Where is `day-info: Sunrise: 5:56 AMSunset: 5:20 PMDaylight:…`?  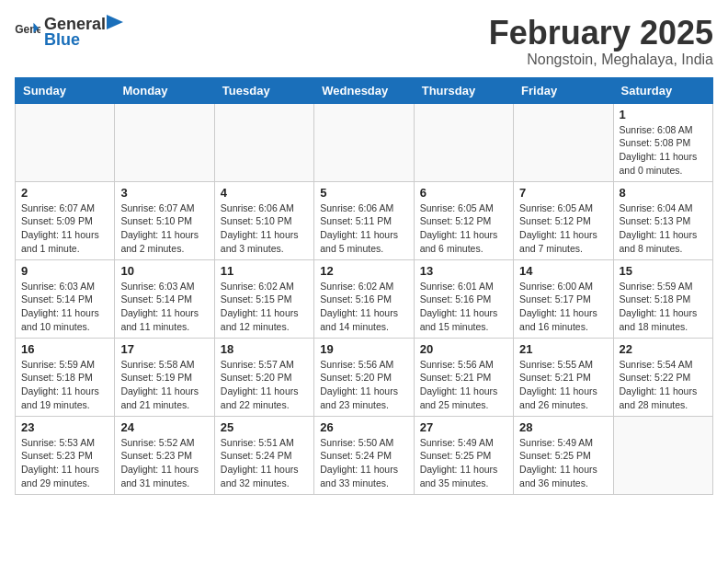 day-info: Sunrise: 5:56 AMSunset: 5:20 PMDaylight:… is located at coordinates (364, 385).